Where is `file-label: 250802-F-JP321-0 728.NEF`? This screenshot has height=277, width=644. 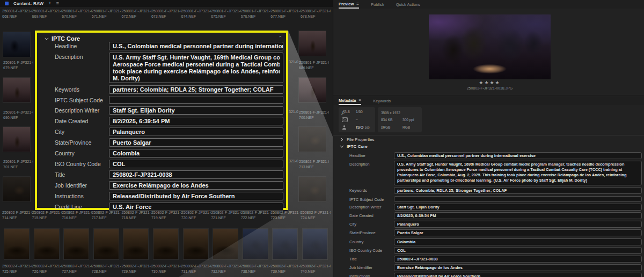 file-label: 250802-F-JP321-0 728.NEF is located at coordinates (107, 269).